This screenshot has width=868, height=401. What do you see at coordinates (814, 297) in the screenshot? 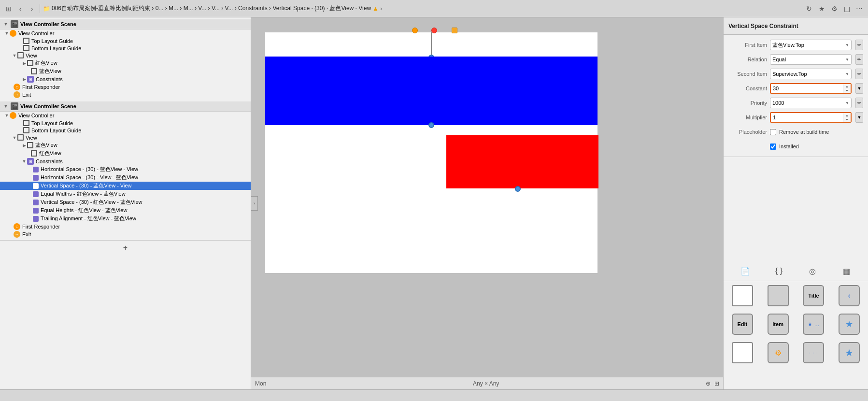
I see `obj-item-title: Title` at bounding box center [814, 297].